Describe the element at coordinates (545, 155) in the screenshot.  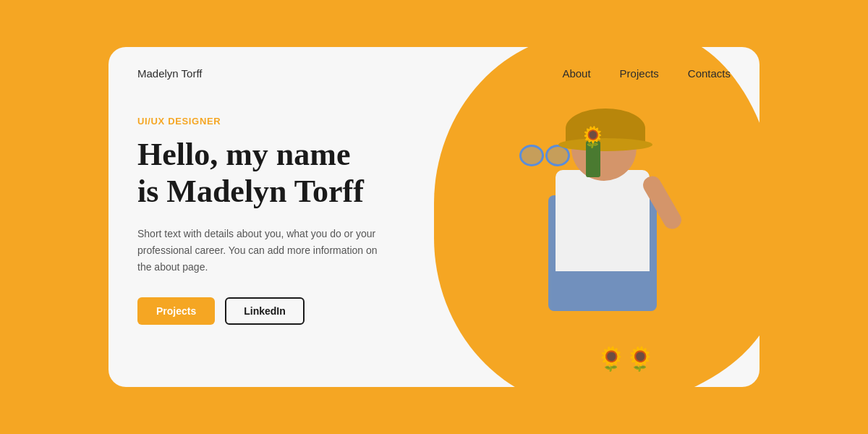
I see `person-glasses` at that location.